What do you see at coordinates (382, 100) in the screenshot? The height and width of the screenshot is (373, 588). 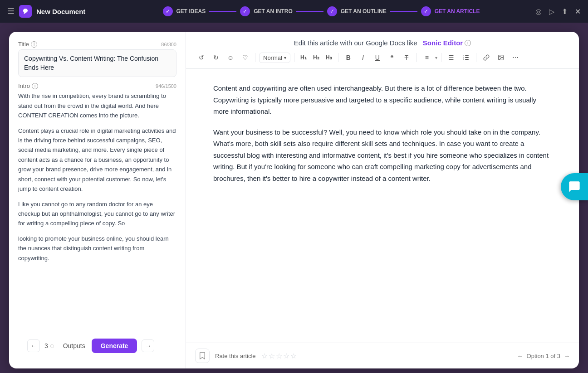 I see `article-para-1: Content and copywriting are often used i…` at bounding box center [382, 100].